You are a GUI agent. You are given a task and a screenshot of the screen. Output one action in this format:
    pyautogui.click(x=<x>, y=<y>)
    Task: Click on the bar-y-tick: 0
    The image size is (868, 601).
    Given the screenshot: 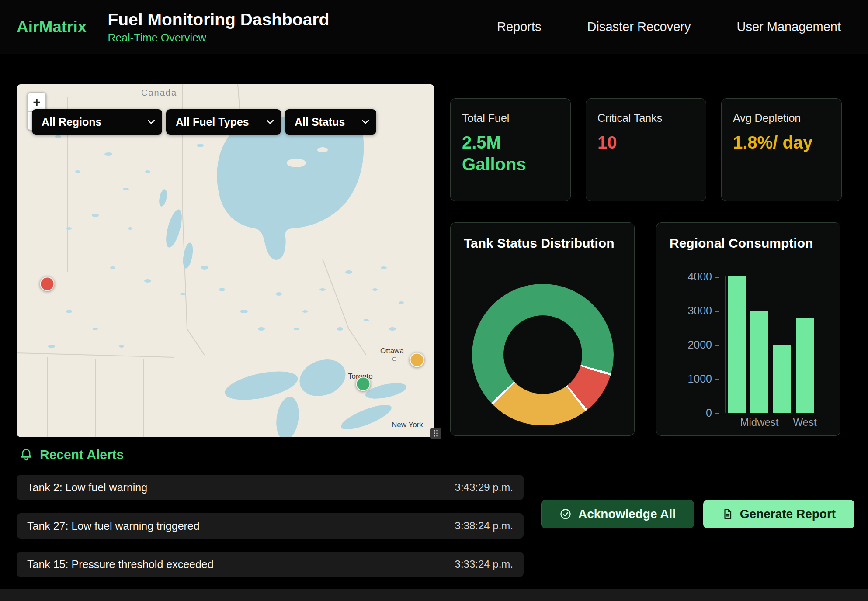 What is the action you would take?
    pyautogui.click(x=712, y=413)
    